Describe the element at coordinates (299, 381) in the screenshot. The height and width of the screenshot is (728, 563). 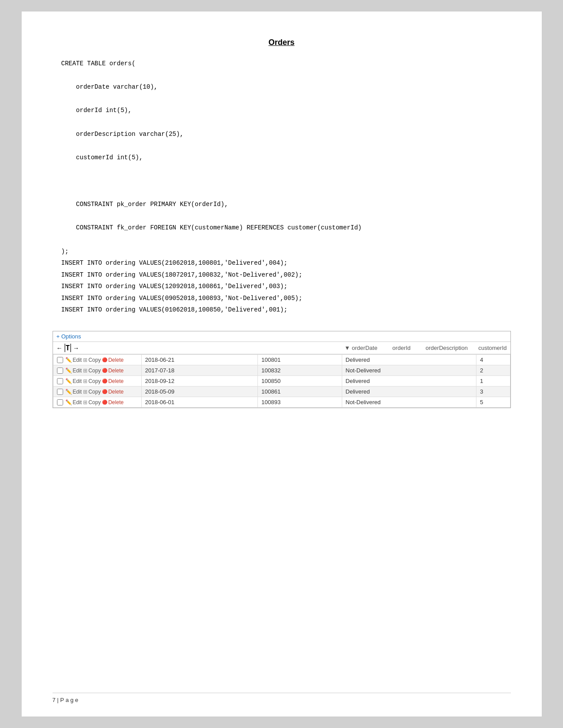
I see `cell-orderid: 100850` at that location.